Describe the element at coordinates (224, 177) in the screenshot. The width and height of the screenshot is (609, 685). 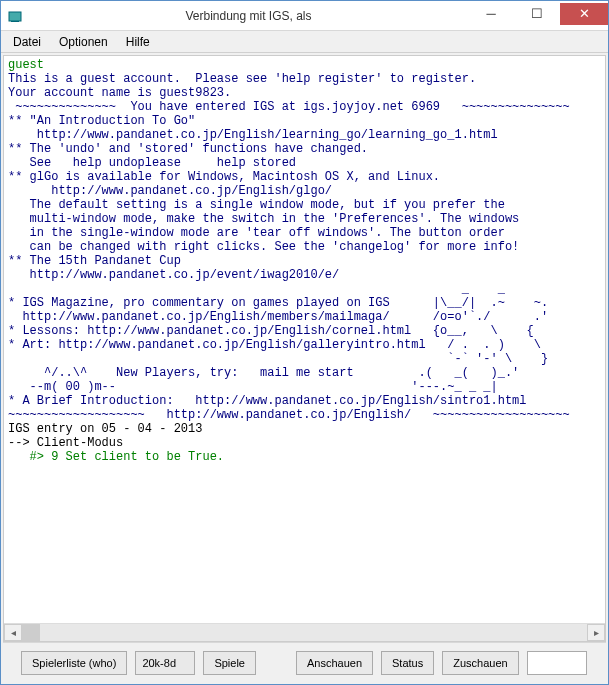
I see `terminal-line: ** glGo is available for Windows, Macint…` at that location.